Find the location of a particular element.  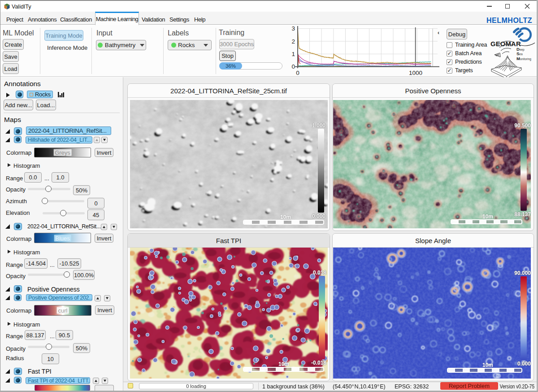

svg-text: Monitoring is located at coordinates (524, 58).